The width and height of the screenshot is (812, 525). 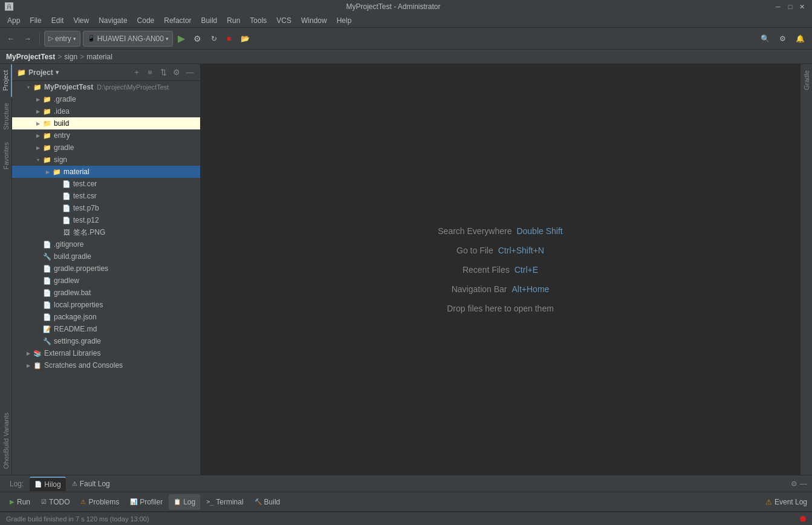 What do you see at coordinates (184, 502) in the screenshot?
I see `log-tab: 📋 Log` at bounding box center [184, 502].